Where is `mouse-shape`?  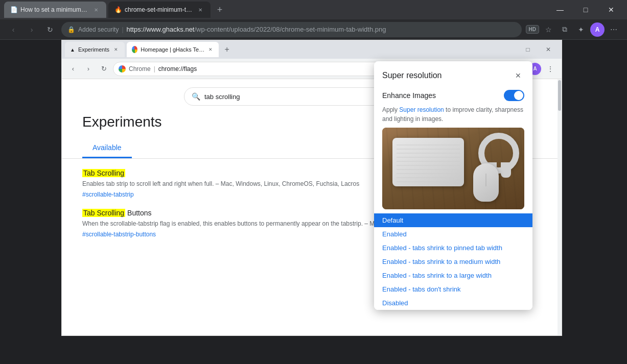 mouse-shape is located at coordinates (486, 183).